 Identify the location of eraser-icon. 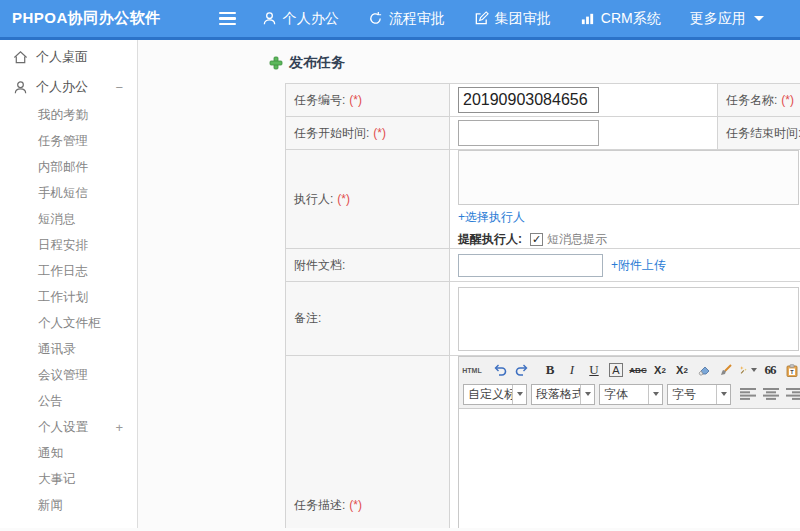
(704, 370).